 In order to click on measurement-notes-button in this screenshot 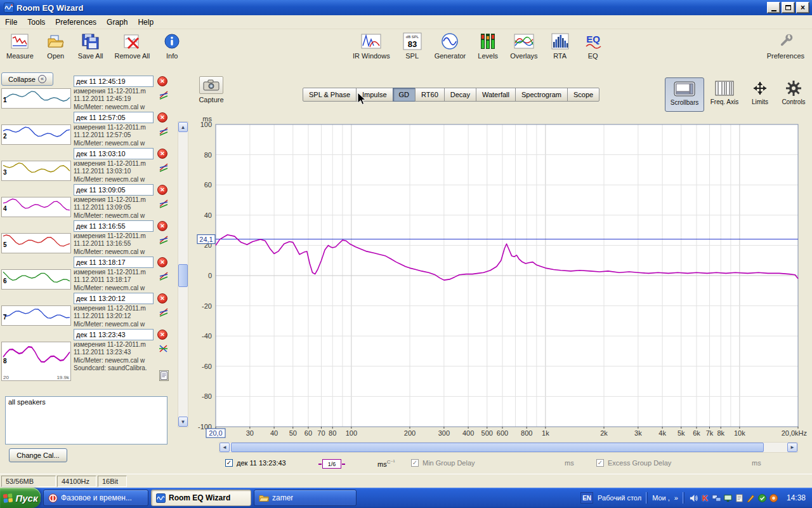, I will do `click(164, 376)`.